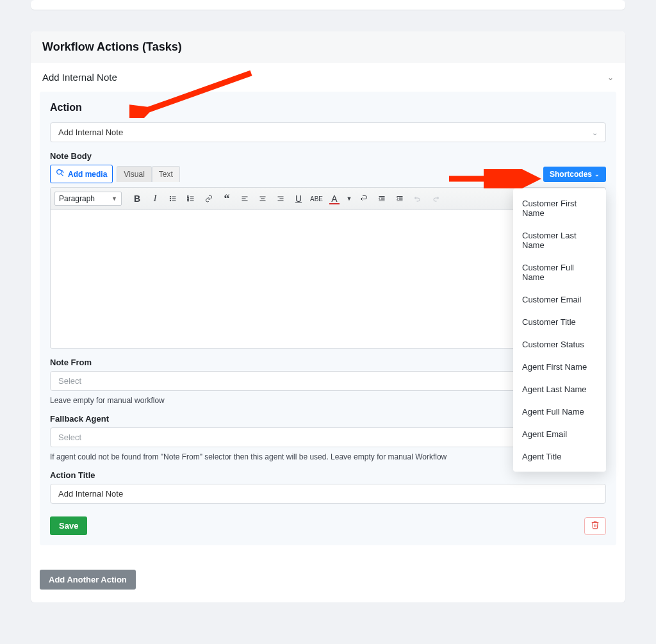 The image size is (656, 644). What do you see at coordinates (382, 199) in the screenshot?
I see `outdent-button` at bounding box center [382, 199].